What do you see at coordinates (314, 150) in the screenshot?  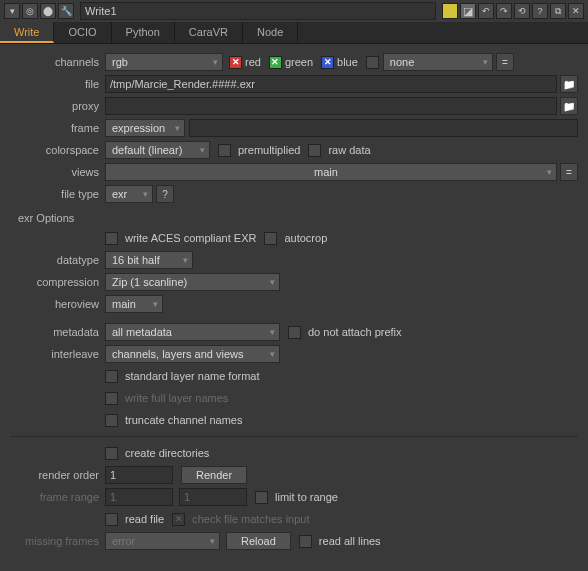 I see `rawdata-checkbox` at bounding box center [314, 150].